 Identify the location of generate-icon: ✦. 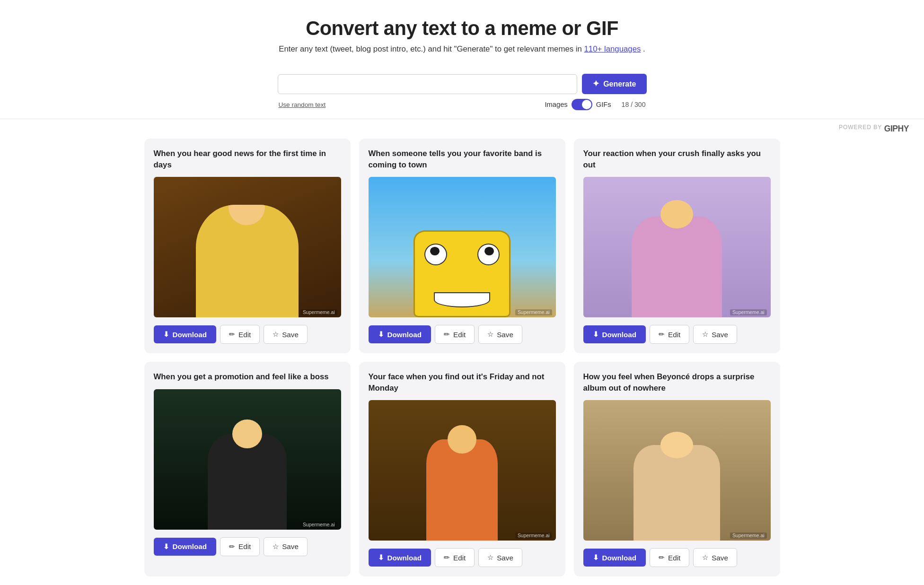
(596, 84).